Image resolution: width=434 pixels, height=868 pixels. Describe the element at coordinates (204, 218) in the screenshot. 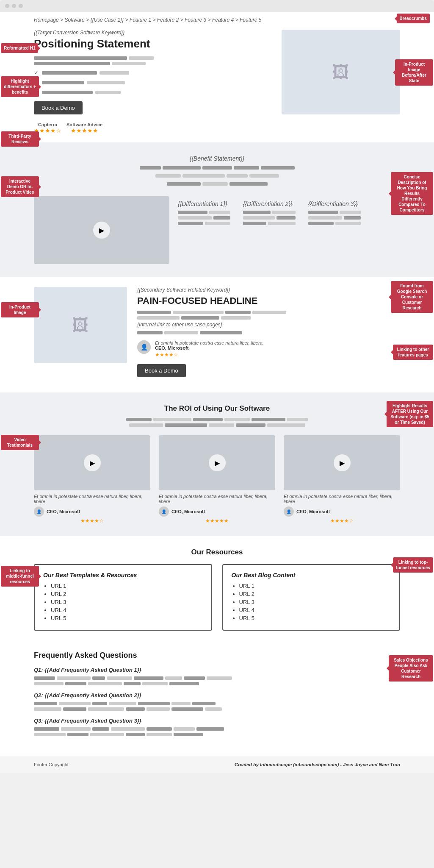

I see `diff1-row2` at that location.